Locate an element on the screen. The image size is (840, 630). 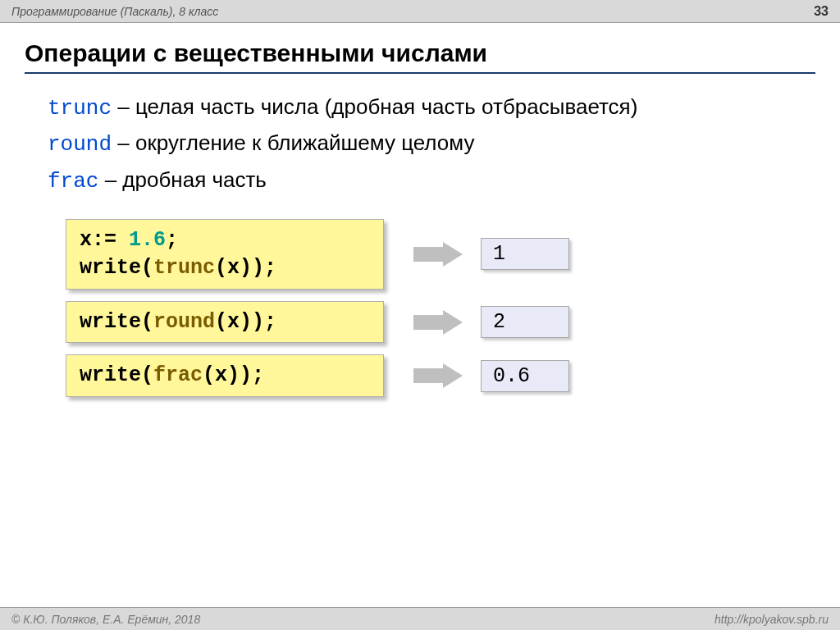
def-round: round – округление к ближайшему целому is located at coordinates (431, 144).